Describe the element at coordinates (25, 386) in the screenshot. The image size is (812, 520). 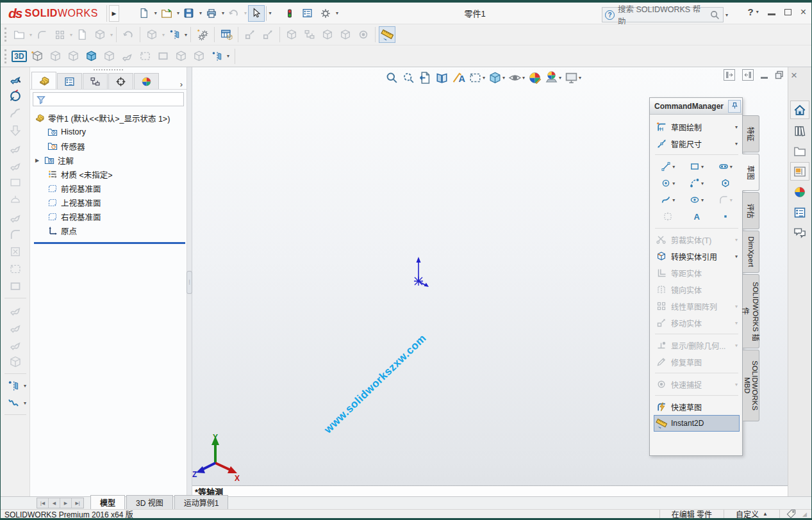
I see `reference-geometry-dropdown: ▾` at that location.